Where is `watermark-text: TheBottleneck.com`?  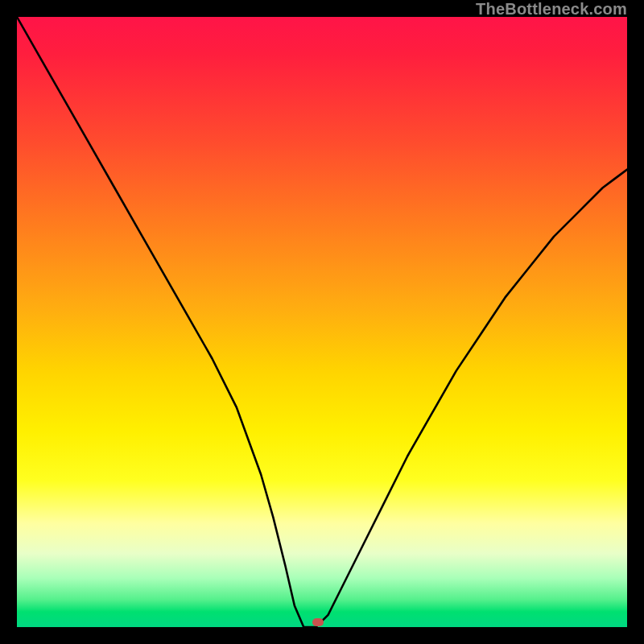
watermark-text: TheBottleneck.com is located at coordinates (551, 10).